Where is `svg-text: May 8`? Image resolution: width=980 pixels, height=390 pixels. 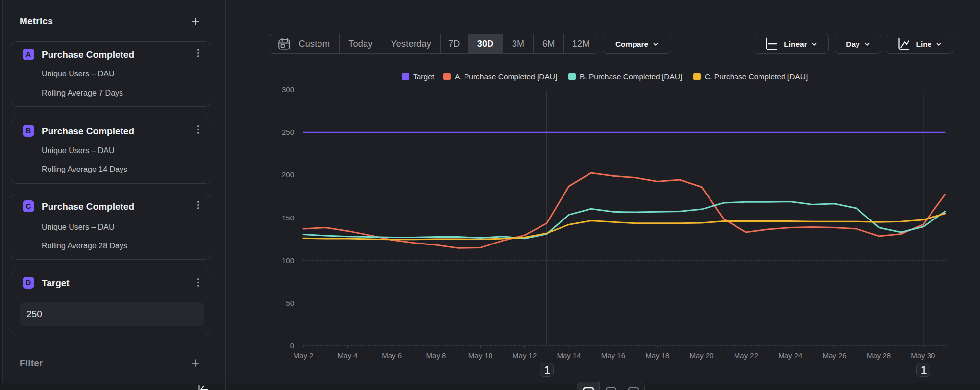
svg-text: May 8 is located at coordinates (436, 356).